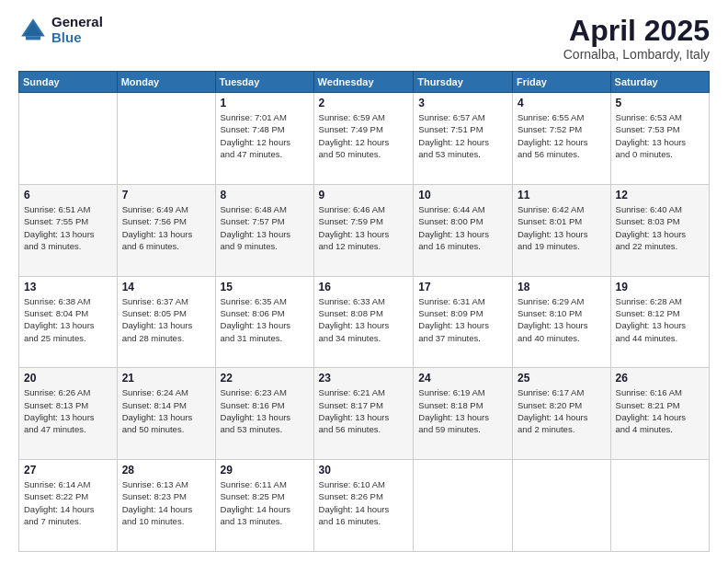 The height and width of the screenshot is (563, 728). What do you see at coordinates (165, 322) in the screenshot?
I see `calendar-cell: 14Sunrise: 6:37 AM Sunset: 8:05 PM Dayli…` at bounding box center [165, 322].